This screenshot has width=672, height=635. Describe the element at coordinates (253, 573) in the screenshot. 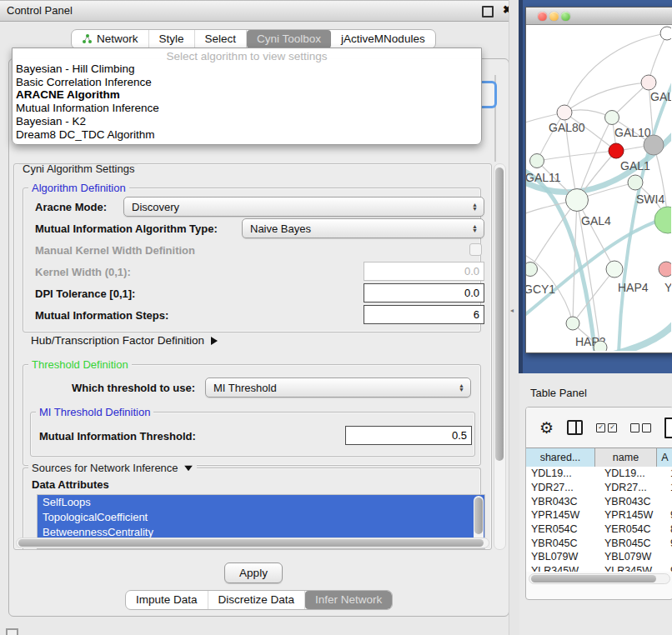

I see `apply-button: Apply` at that location.